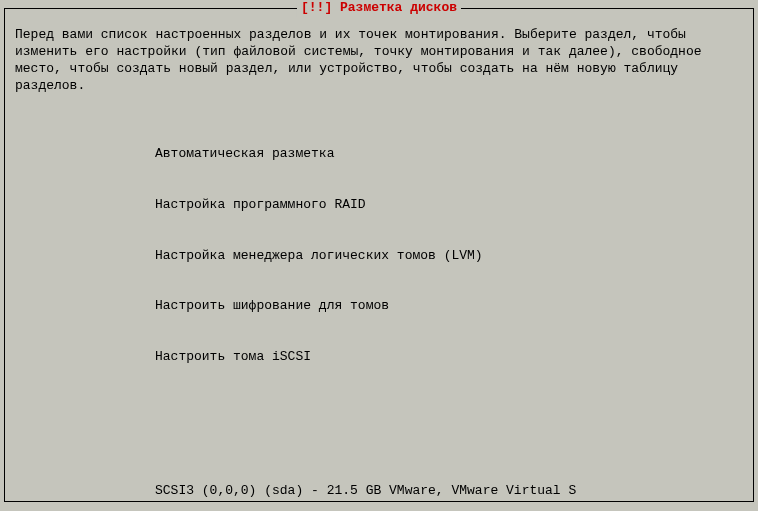  What do you see at coordinates (449, 358) in the screenshot?
I see `menu-configure-iscsi: Настроить тома iSCSI` at bounding box center [449, 358].